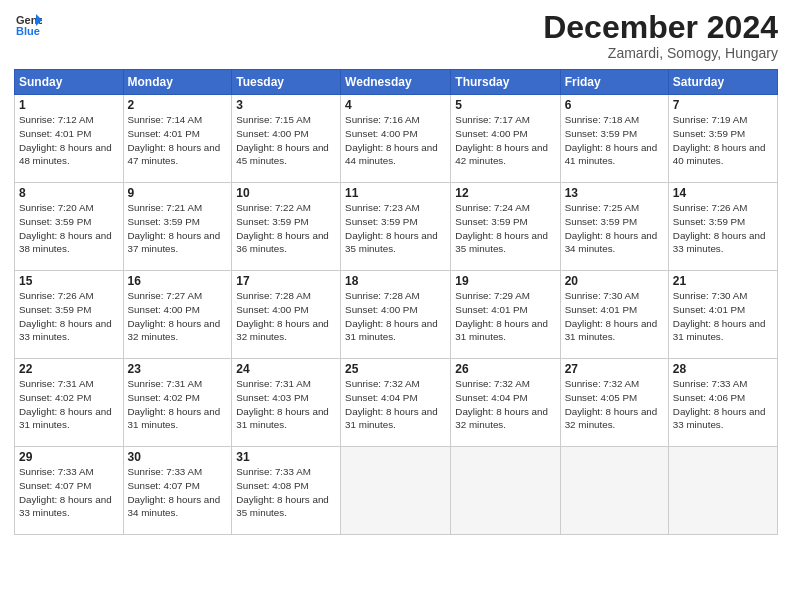 Image resolution: width=792 pixels, height=612 pixels. Describe the element at coordinates (396, 369) in the screenshot. I see `day-number: 25` at that location.